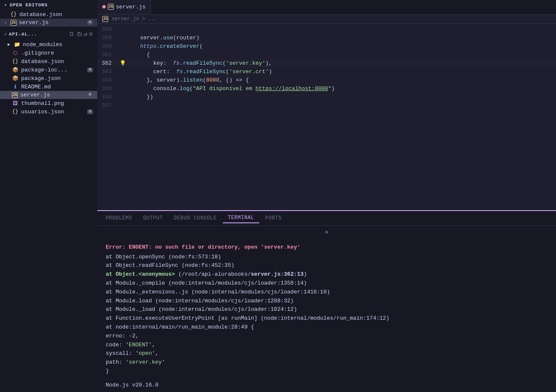 Image resolution: width=556 pixels, height=392 pixels. Describe the element at coordinates (326, 327) in the screenshot. I see `stack-line-8: at node:internal/main/run_main_module:28…` at that location.